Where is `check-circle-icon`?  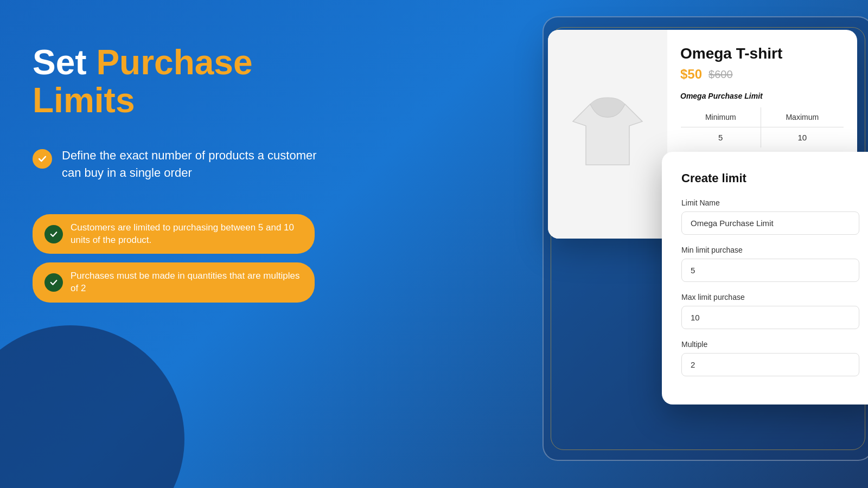
check-circle-icon is located at coordinates (42, 159).